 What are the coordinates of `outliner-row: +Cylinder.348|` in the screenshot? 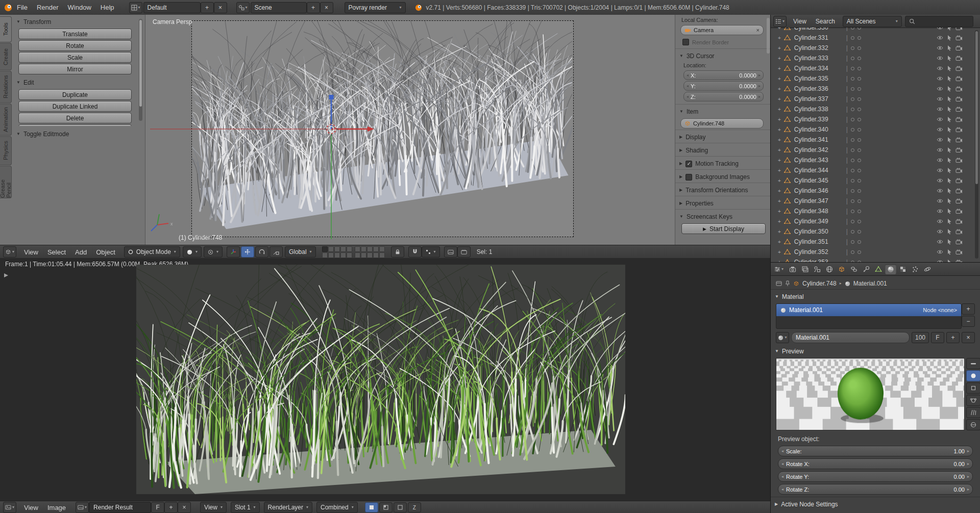 It's located at (872, 211).